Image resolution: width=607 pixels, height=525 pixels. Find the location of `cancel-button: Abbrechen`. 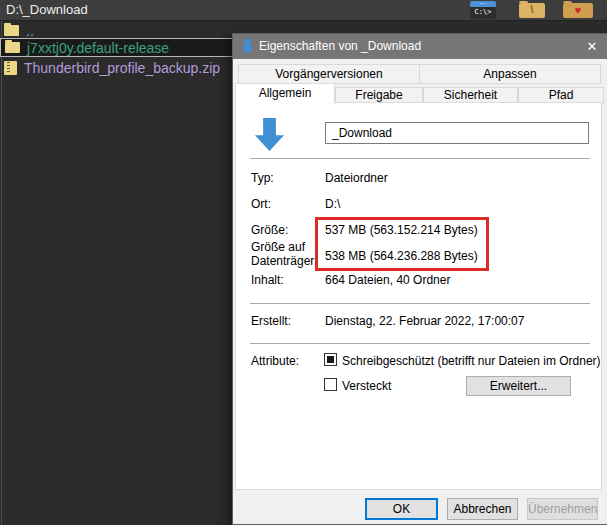

cancel-button: Abbrechen is located at coordinates (482, 509).